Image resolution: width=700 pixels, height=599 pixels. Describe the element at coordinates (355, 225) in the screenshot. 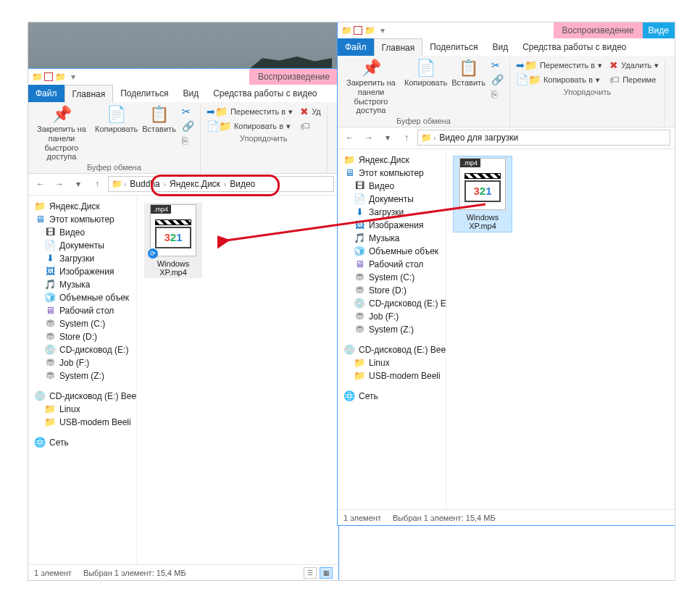

I see `drag-arrow-annotation` at that location.